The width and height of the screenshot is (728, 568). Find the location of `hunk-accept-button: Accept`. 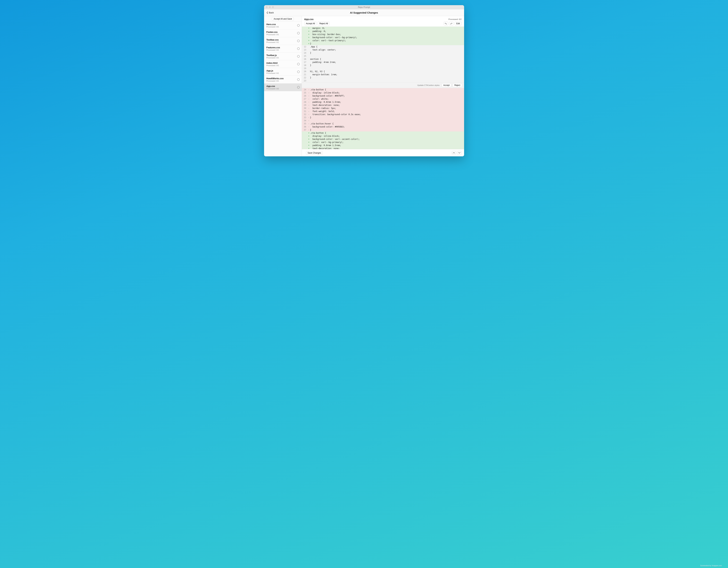

hunk-accept-button: Accept is located at coordinates (447, 85).